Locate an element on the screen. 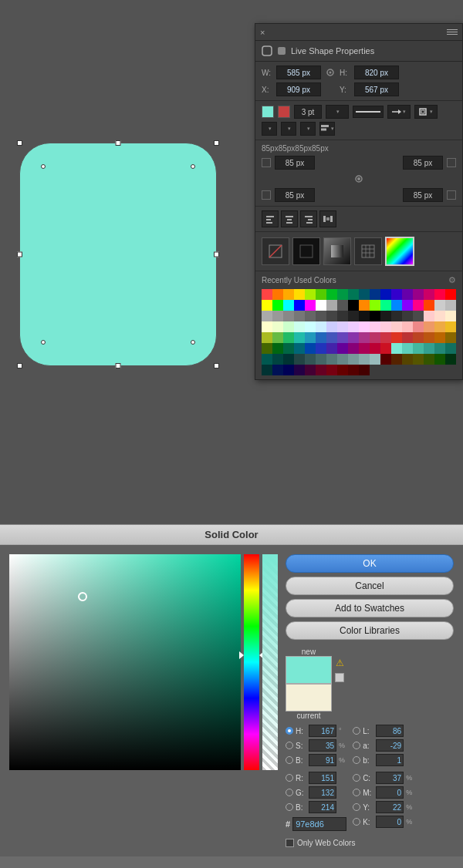 The image size is (463, 868). corner-tl-checkbox is located at coordinates (266, 163).